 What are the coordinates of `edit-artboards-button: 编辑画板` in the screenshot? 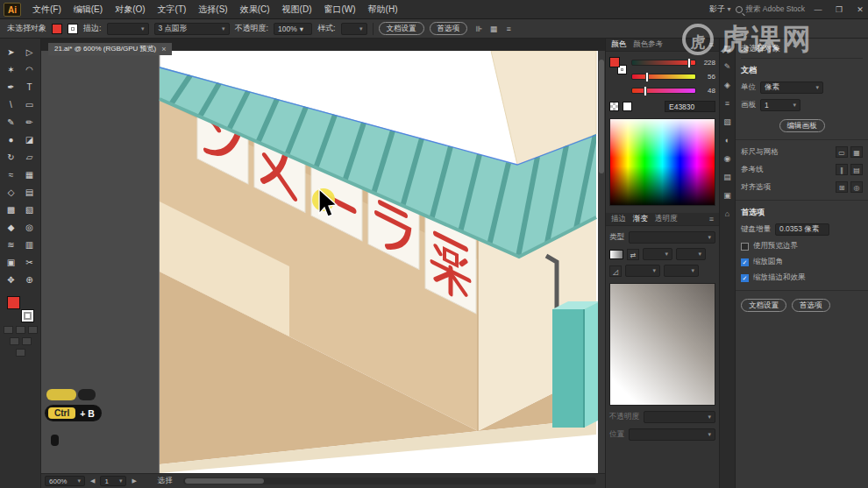 It's located at (802, 126).